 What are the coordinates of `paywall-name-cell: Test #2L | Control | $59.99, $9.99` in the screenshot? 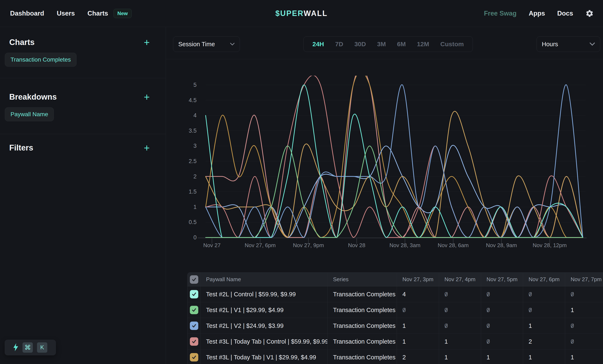 It's located at (264, 294).